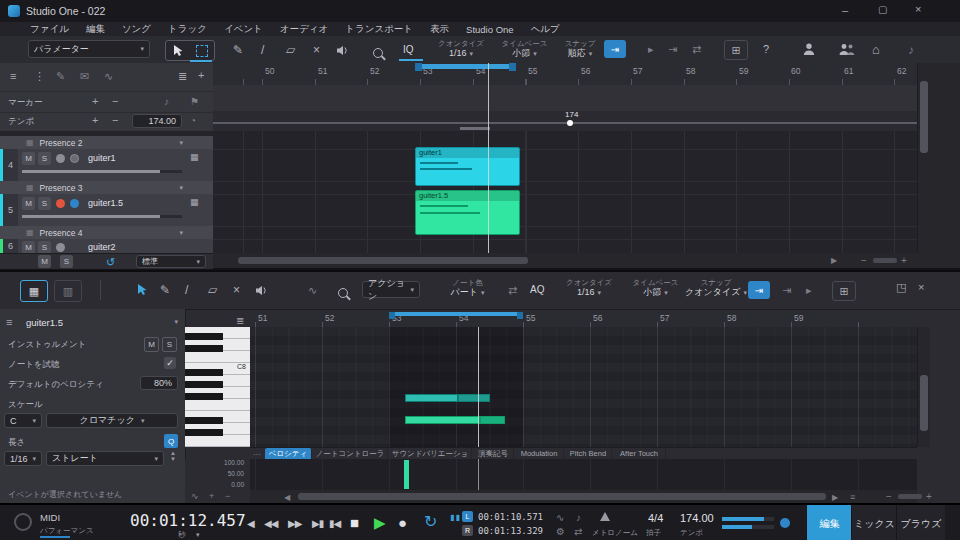 The height and width of the screenshot is (540, 960). Describe the element at coordinates (786, 290) in the screenshot. I see `autoscroll-icon: ⇥` at that location.